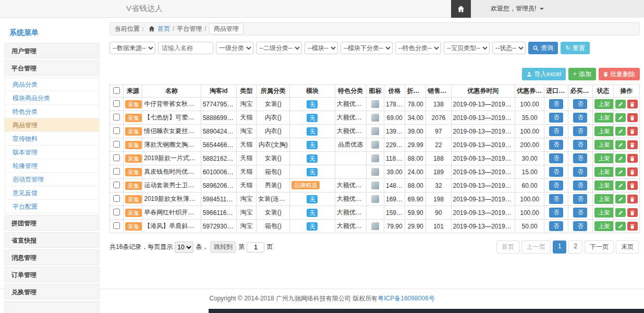  What do you see at coordinates (509, 48) in the screenshot?
I see `filter-select-status: --状态--` at bounding box center [509, 48].